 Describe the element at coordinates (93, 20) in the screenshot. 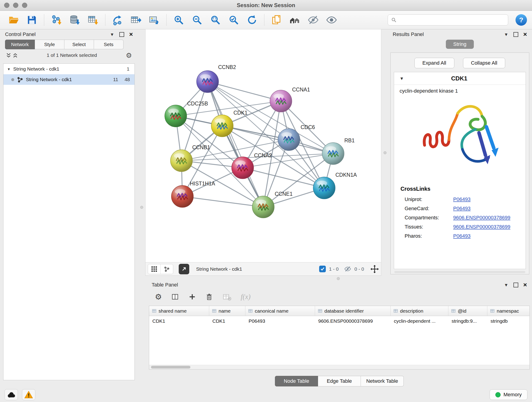

I see `import-table-file-button` at that location.